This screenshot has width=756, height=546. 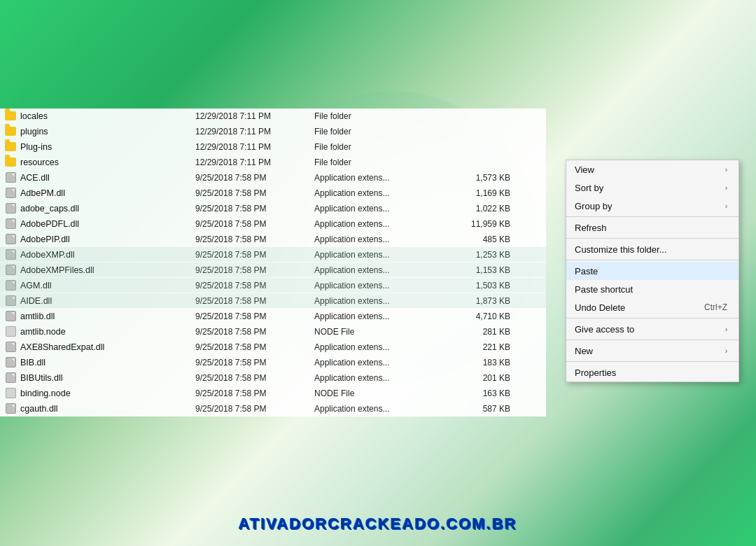 I want to click on file-type: NODE File, so click(x=384, y=332).